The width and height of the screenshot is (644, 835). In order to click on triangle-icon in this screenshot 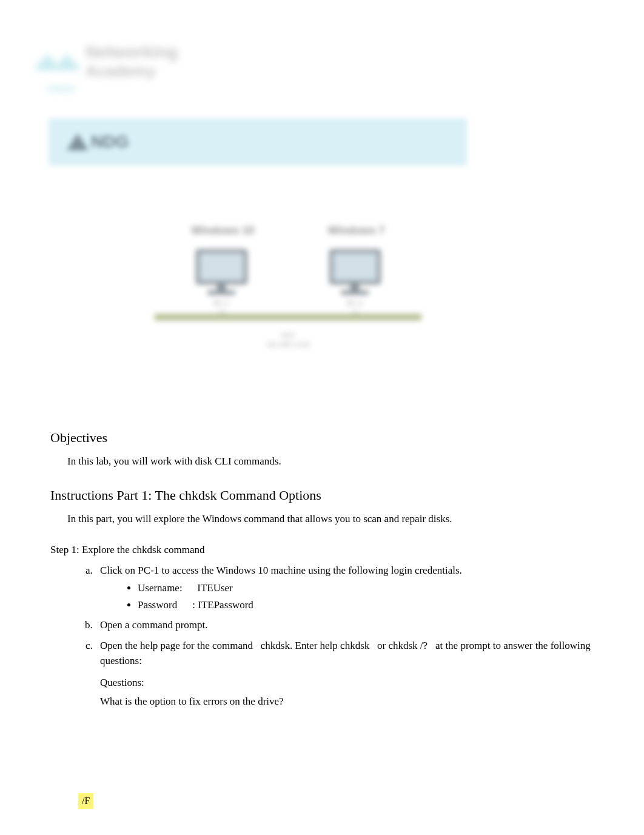, I will do `click(78, 142)`.